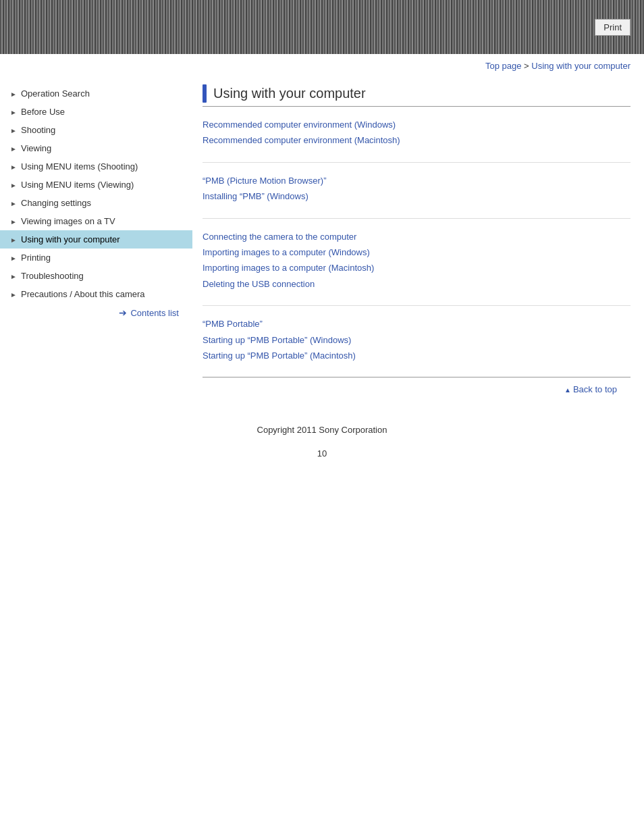 Image resolution: width=644 pixels, height=834 pixels. What do you see at coordinates (53, 276) in the screenshot?
I see `sidebar-item-label: Troubleshooting` at bounding box center [53, 276].